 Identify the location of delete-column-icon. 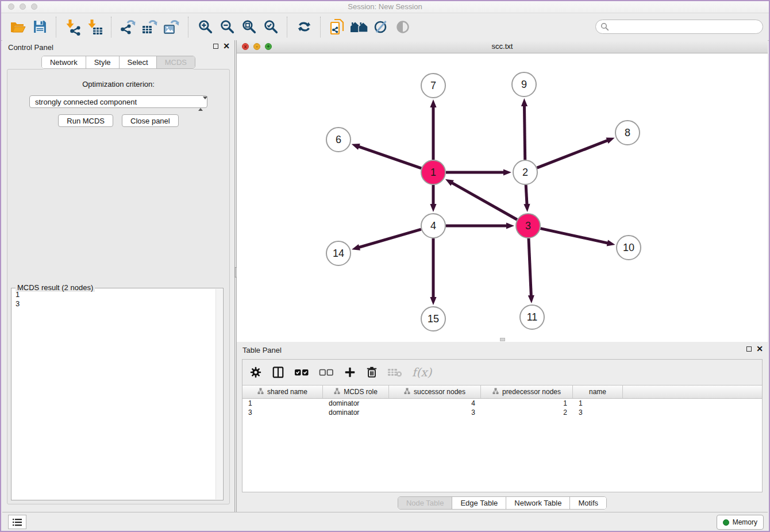
(372, 372).